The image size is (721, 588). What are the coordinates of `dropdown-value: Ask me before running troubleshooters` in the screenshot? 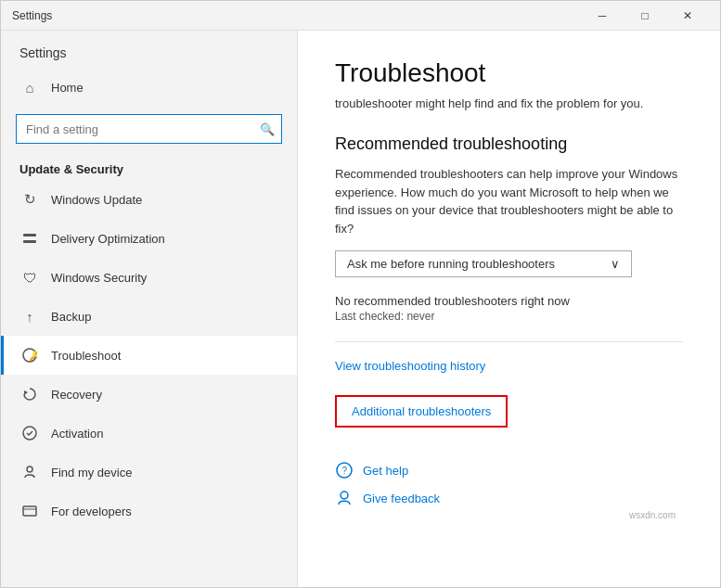 It's located at (451, 263).